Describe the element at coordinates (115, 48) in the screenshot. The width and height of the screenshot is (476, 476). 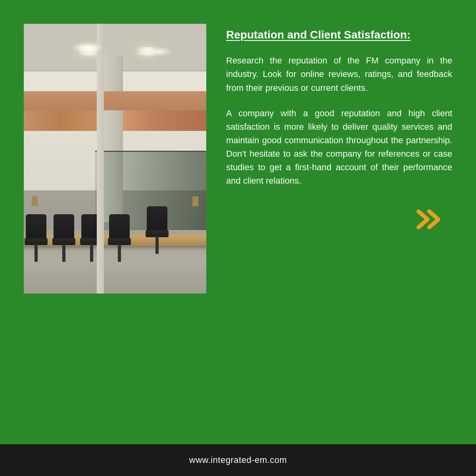
I see `ceiling` at that location.